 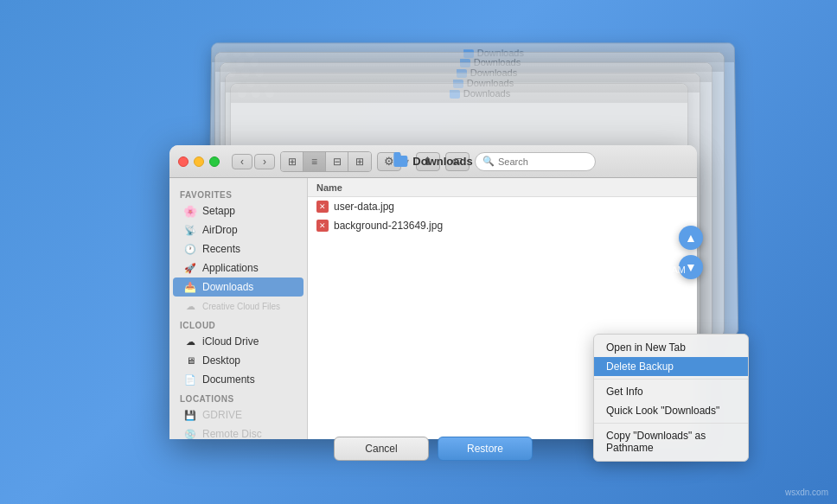 I want to click on search-icon: 🔍, so click(x=489, y=161).